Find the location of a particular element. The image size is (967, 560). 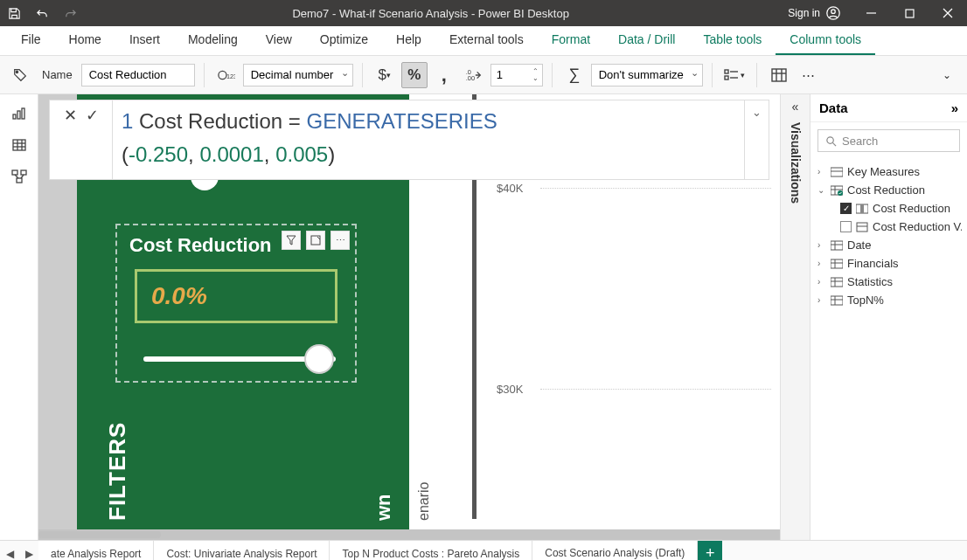

cost-card-title: Cost Reduction is located at coordinates (201, 245).